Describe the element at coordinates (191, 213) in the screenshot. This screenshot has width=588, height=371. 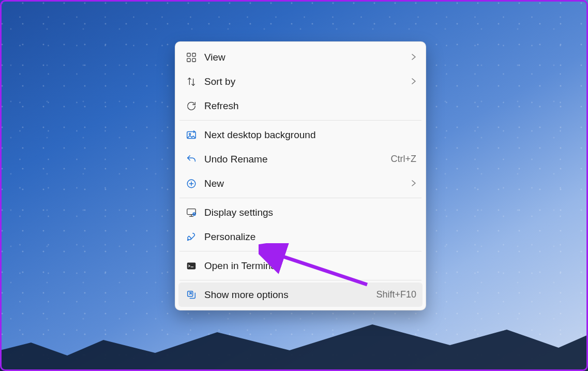
I see `display-settings-icon` at that location.